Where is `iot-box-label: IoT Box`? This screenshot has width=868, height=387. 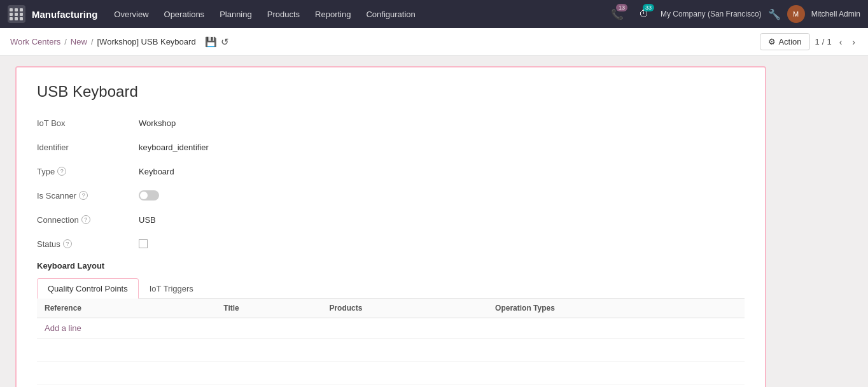
iot-box-label: IoT Box is located at coordinates (88, 123).